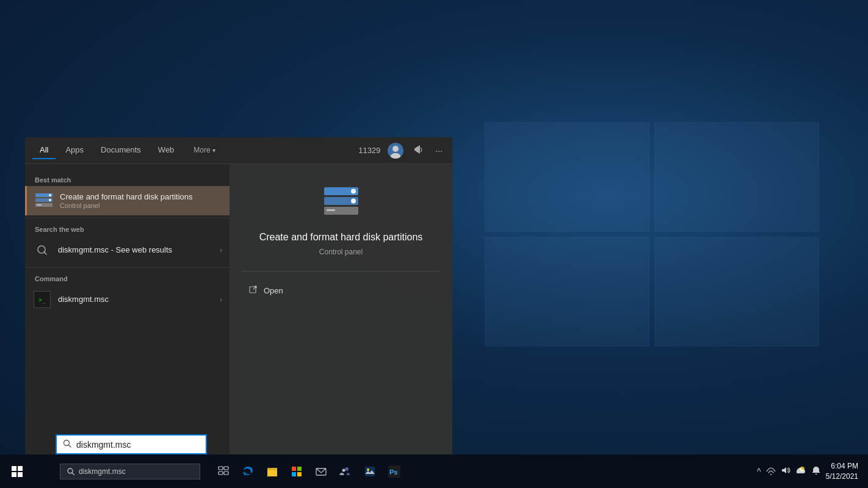 The image size is (868, 488). What do you see at coordinates (67, 444) in the screenshot?
I see `search-box-icon` at bounding box center [67, 444].